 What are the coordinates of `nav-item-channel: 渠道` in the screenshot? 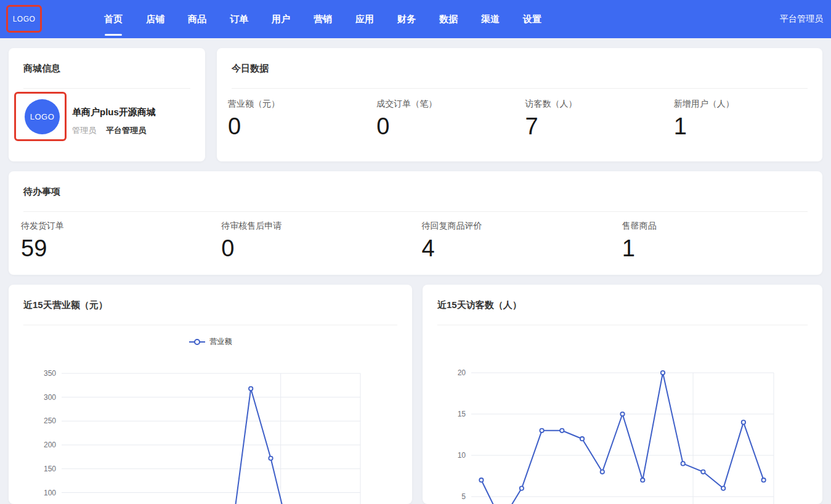 It's located at (490, 19).